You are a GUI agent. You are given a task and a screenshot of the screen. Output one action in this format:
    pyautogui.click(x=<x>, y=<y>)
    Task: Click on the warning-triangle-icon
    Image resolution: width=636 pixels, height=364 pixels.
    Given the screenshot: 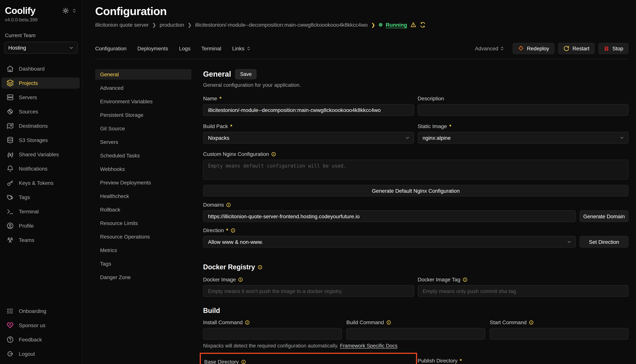 What is the action you would take?
    pyautogui.click(x=413, y=25)
    